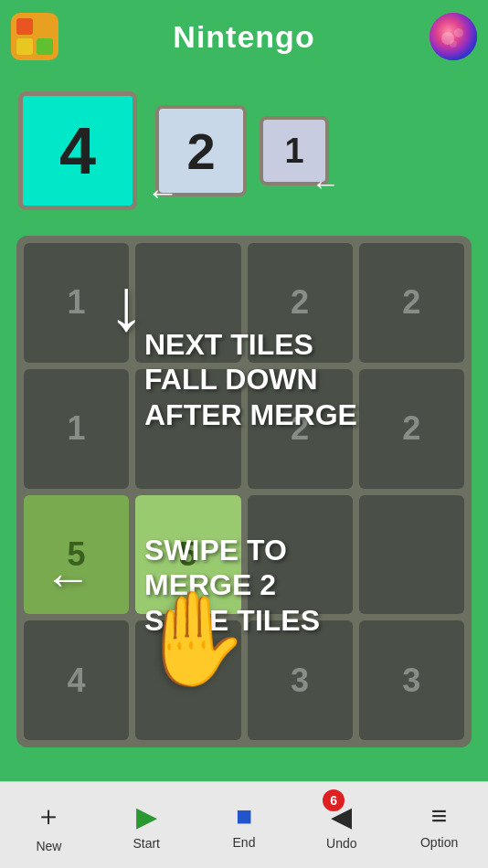 The image size is (488, 868). I want to click on header-title: Nintengo, so click(243, 37).